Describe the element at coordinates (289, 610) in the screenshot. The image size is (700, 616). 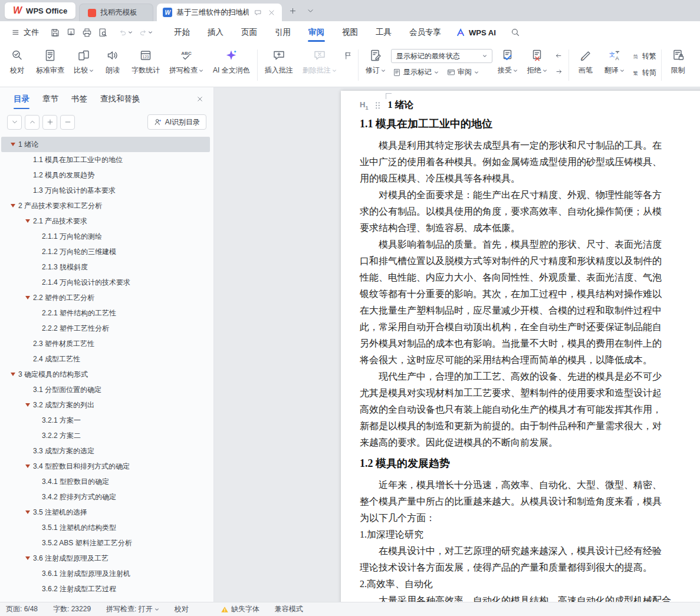
I see `compatibility-mode-indicator: 兼容模式` at that location.